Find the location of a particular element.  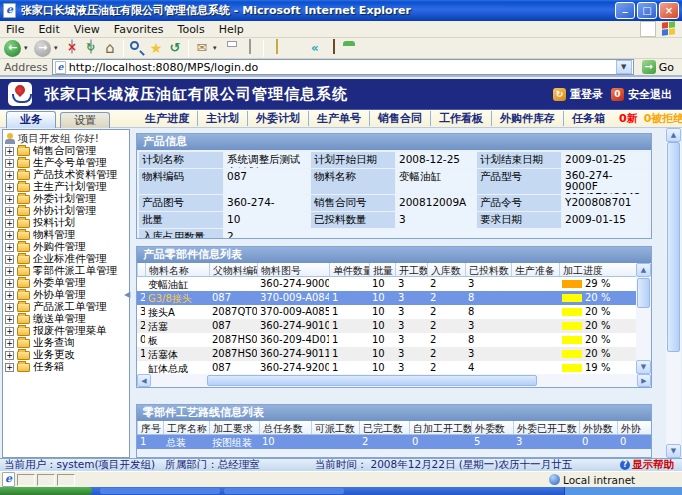

sidebar-item-task-box: 任务箱 is located at coordinates (66, 367).